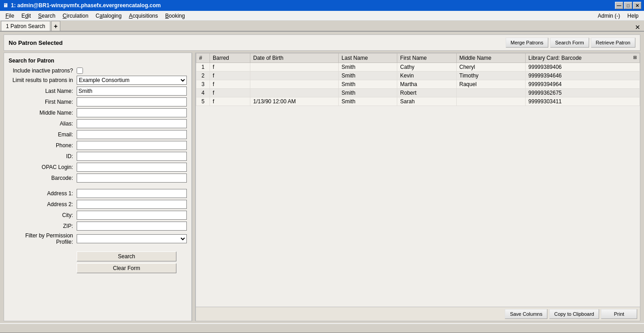 The width and height of the screenshot is (644, 333). Describe the element at coordinates (583, 58) in the screenshot. I see `col-header-librarycard: Library Card: Barcode ⊞` at that location.